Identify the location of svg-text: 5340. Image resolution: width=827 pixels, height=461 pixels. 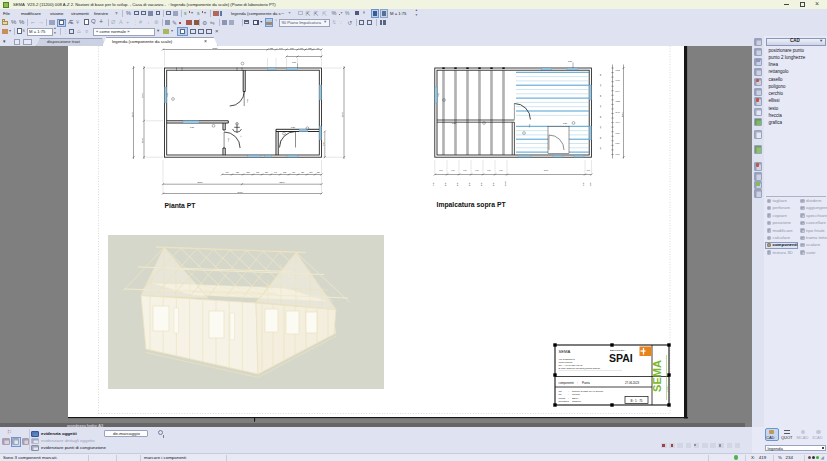
(282, 182).